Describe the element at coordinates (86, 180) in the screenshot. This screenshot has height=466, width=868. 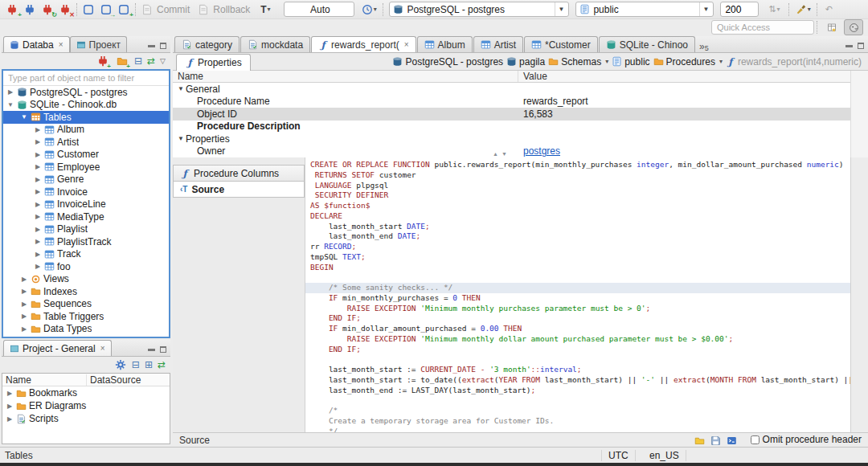
I see `tree-item: ▶Genre` at that location.